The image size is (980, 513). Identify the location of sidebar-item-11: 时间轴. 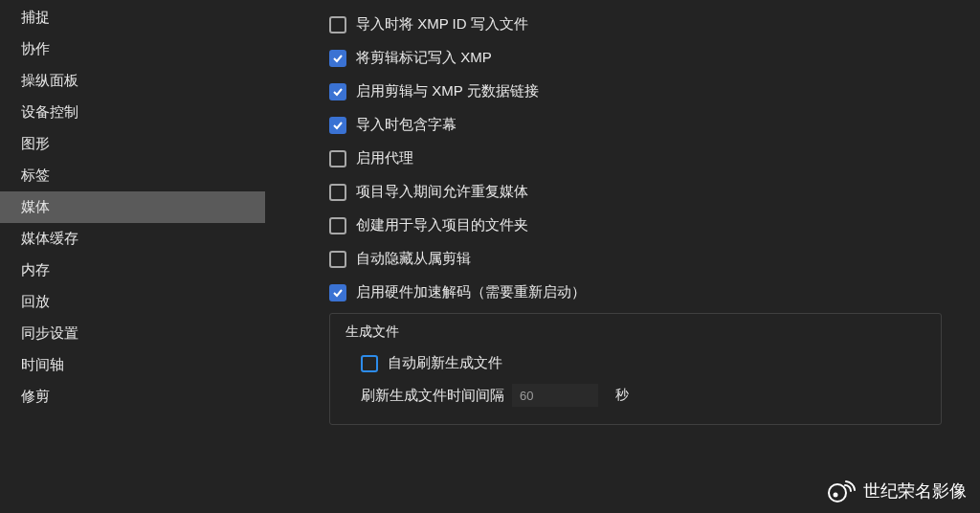
(132, 366).